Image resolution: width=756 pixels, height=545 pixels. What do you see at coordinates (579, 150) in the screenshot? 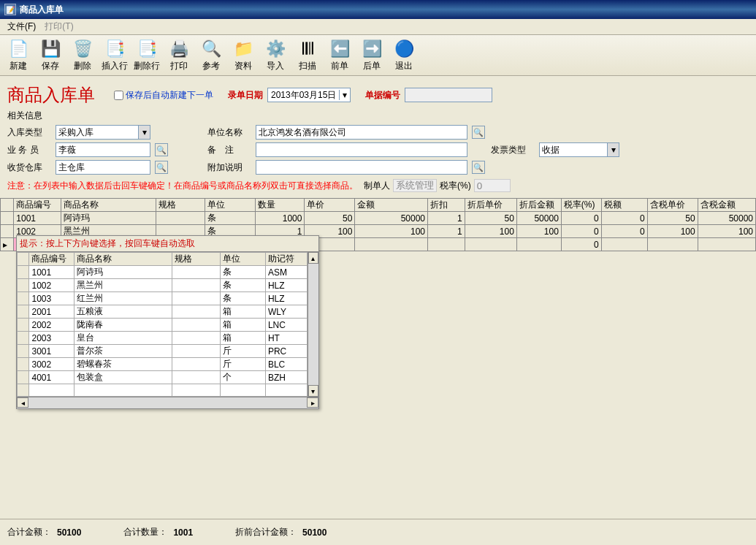
I see `invoicetype-dropdown: ▾` at bounding box center [579, 150].